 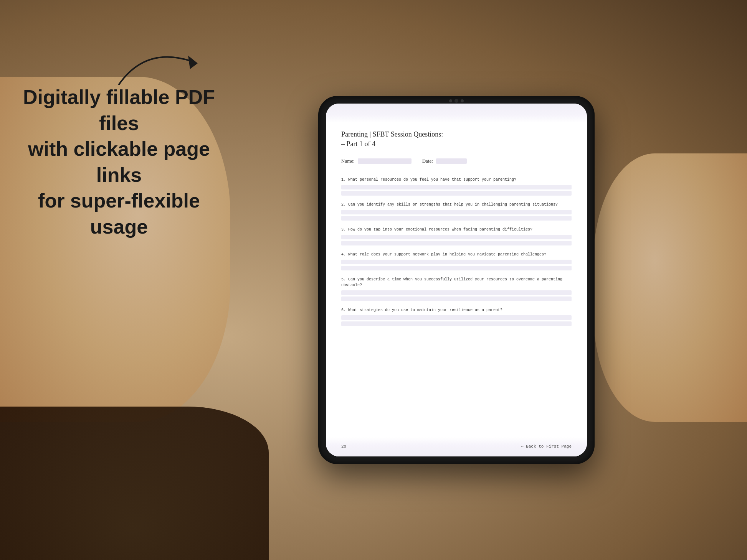 I want to click on pdf-header: Parenting | SFBT Session Questions: – Pa…, so click(x=456, y=142).